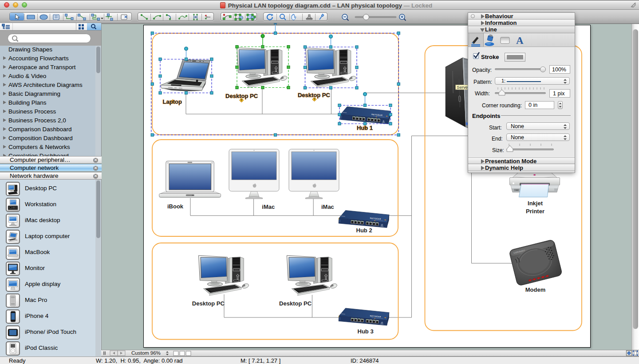 This screenshot has width=639, height=364. I want to click on svg-text: Inkjet, so click(535, 203).